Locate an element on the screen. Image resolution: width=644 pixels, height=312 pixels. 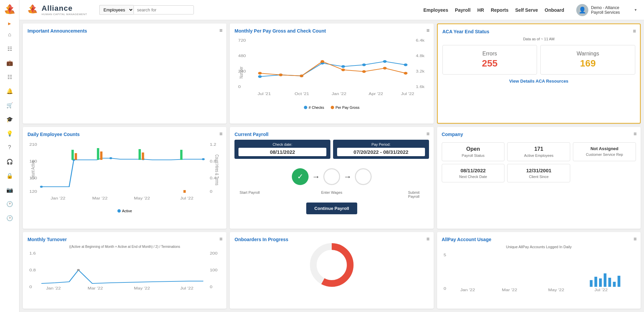
monthly-chart-card: Monthly Per Pay Gross and Check Count ≡ … is located at coordinates (331, 74).